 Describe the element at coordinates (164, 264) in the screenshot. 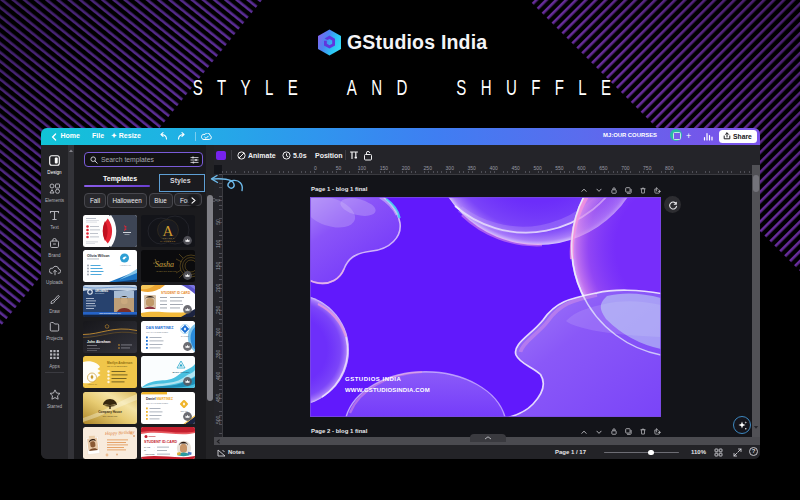

I see `svg-text: Sasha` at that location.